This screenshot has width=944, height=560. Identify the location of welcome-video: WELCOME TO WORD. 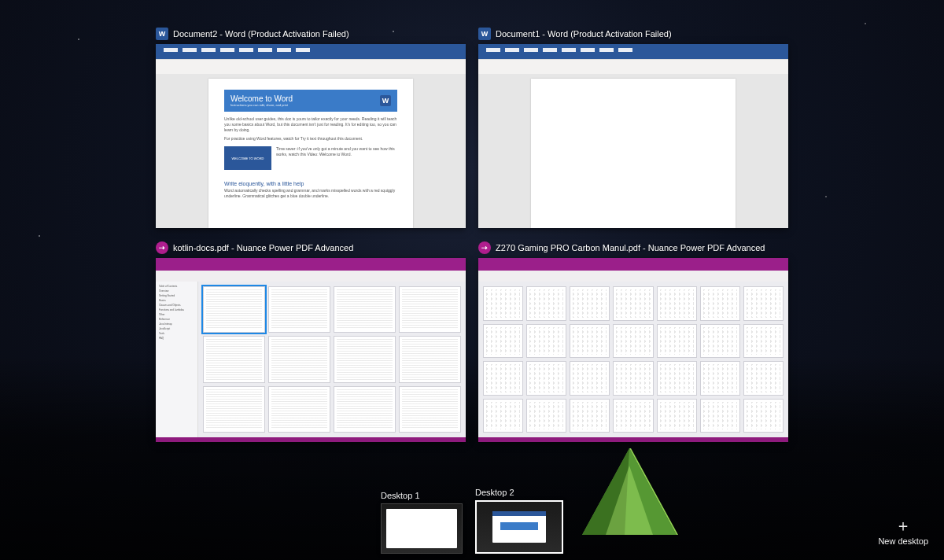
(248, 158).